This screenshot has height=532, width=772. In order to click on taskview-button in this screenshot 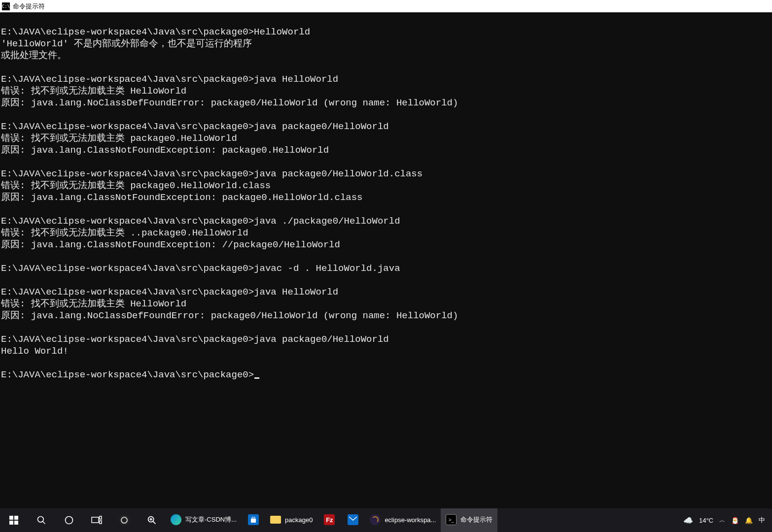, I will do `click(97, 520)`.